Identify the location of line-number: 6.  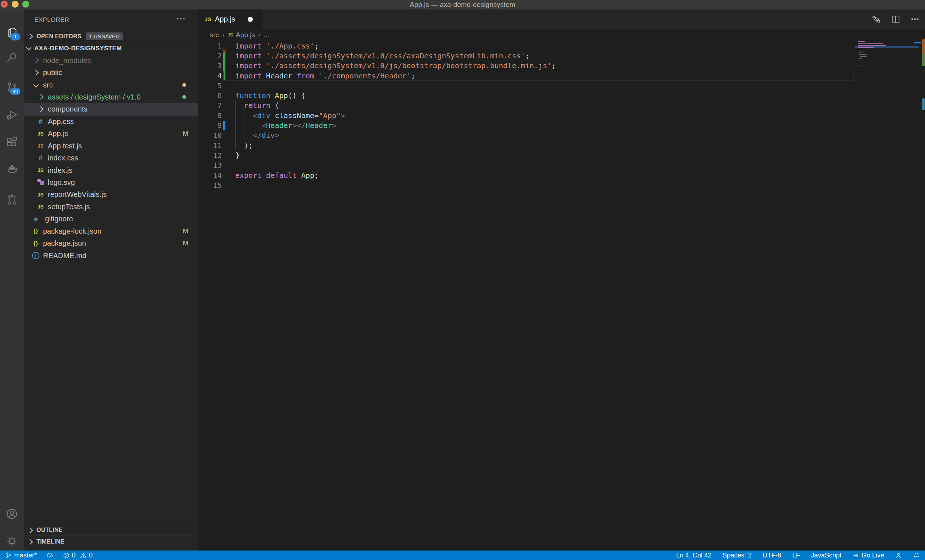
(210, 95).